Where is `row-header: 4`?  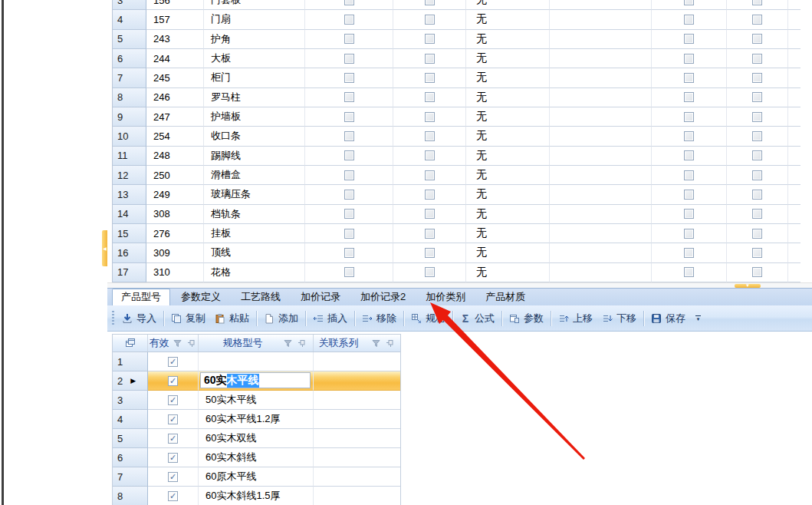 row-header: 4 is located at coordinates (130, 419).